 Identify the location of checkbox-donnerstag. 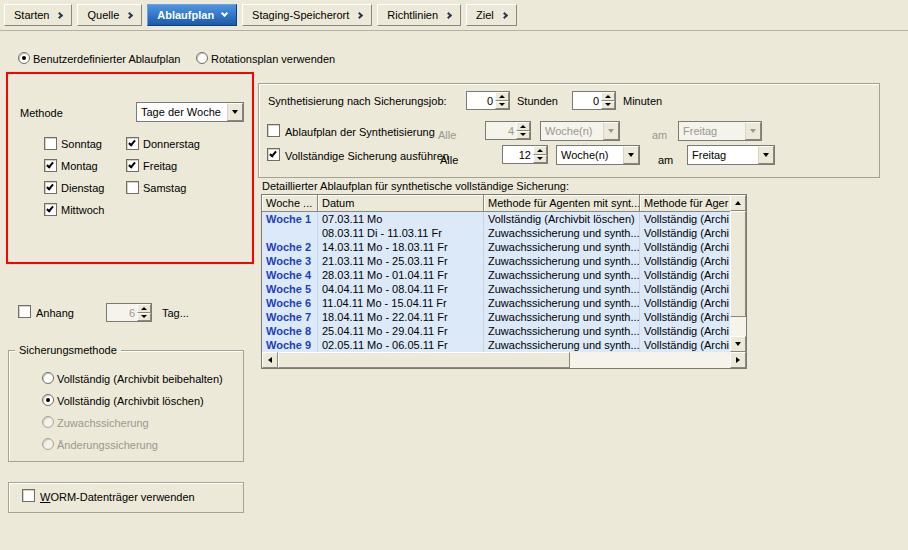
(132, 144).